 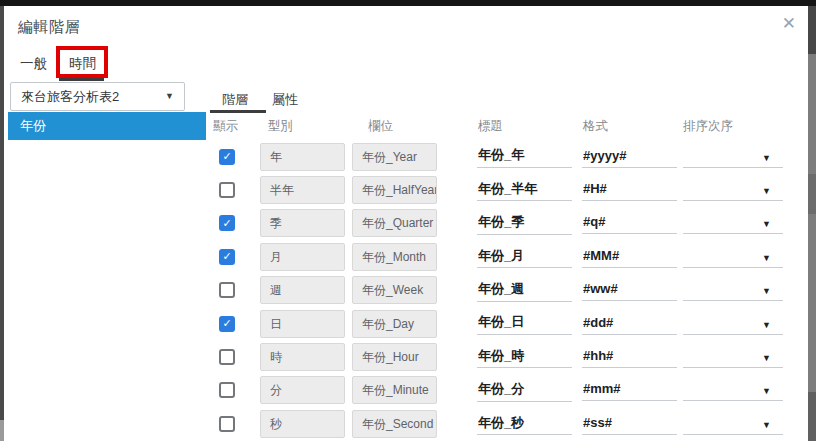 I want to click on active-tab-indicator, so click(x=82, y=80).